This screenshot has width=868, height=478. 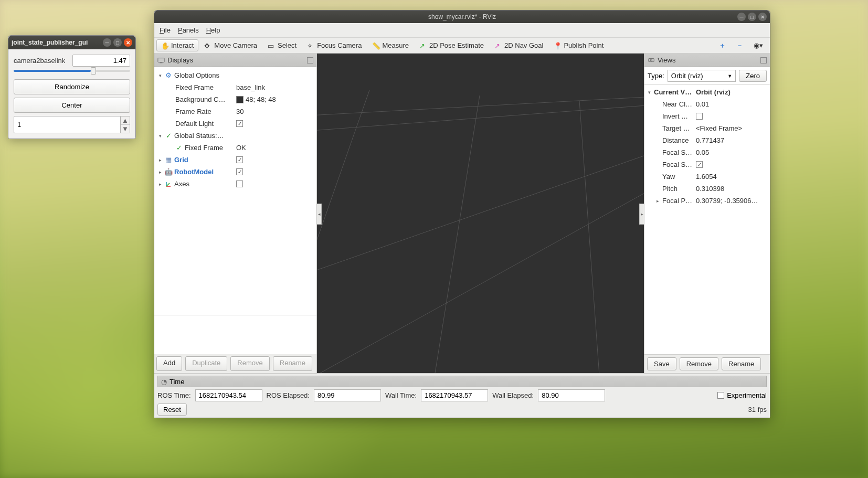 I want to click on center-button: Center, so click(x=72, y=105).